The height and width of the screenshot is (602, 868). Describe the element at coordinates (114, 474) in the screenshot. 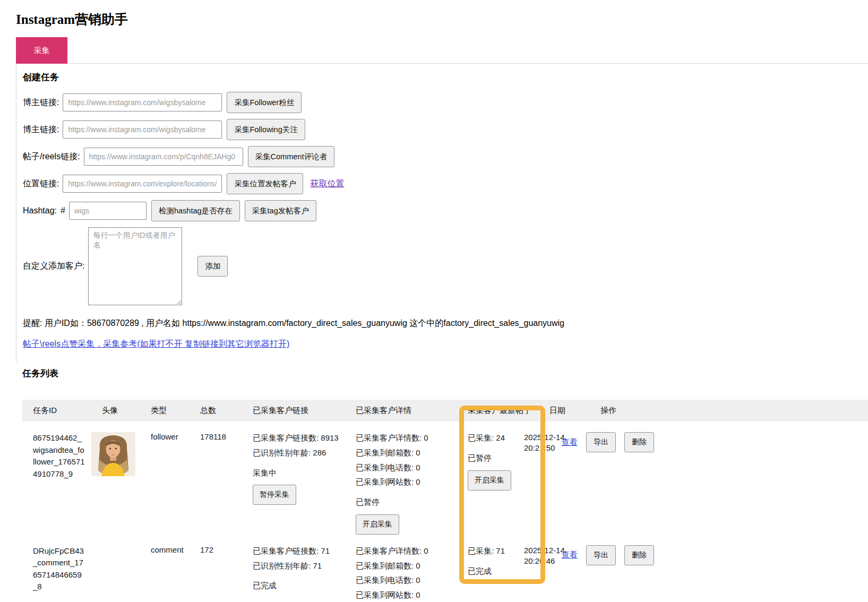

I see `avatar` at that location.